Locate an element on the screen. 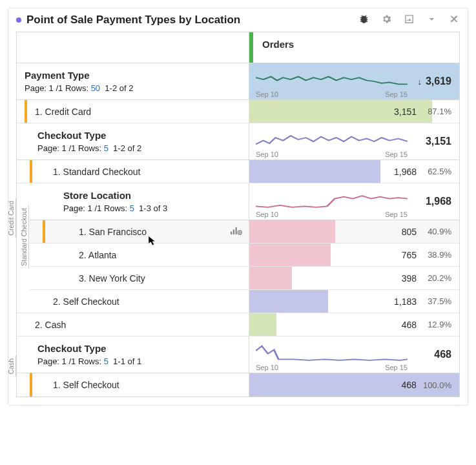 The width and height of the screenshot is (476, 465). breakdown-icon is located at coordinates (236, 231).